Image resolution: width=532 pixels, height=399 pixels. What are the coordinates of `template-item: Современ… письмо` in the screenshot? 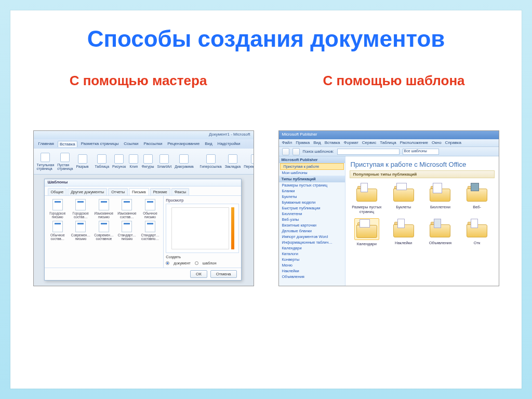 It's located at (81, 231).